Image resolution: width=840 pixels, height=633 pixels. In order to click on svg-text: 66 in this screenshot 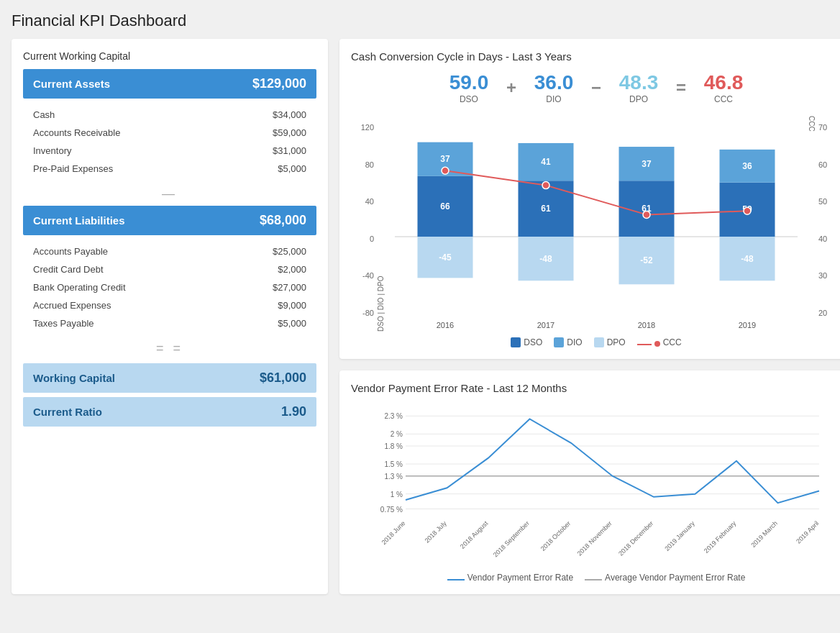, I will do `click(445, 206)`.